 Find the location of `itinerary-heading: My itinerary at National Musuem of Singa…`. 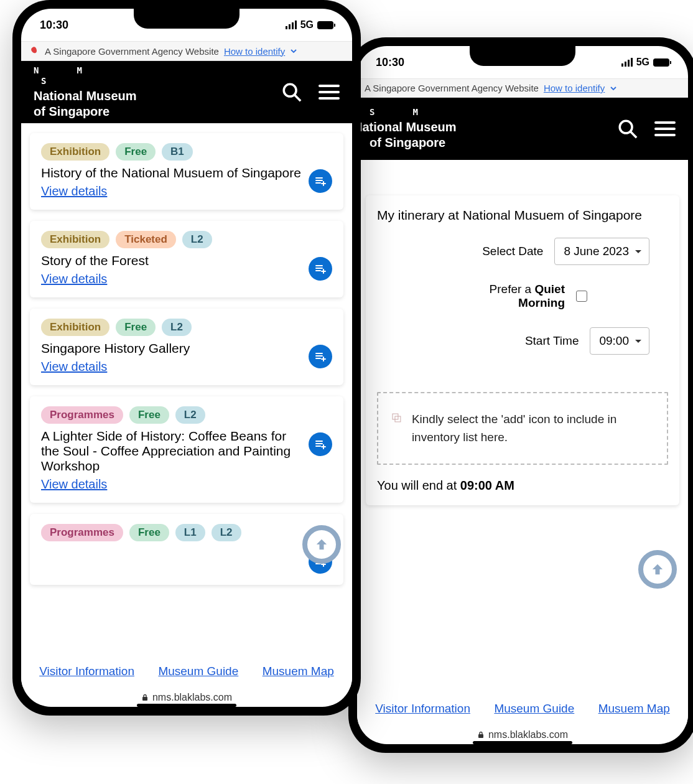

itinerary-heading: My itinerary at National Musuem of Singa… is located at coordinates (523, 215).